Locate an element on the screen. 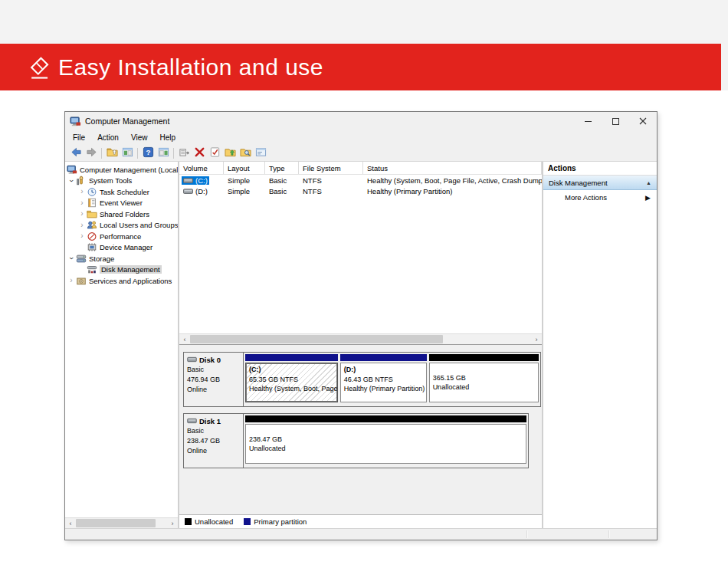 Image resolution: width=728 pixels, height=568 pixels. banner-text: Easy Installation and use is located at coordinates (191, 67).